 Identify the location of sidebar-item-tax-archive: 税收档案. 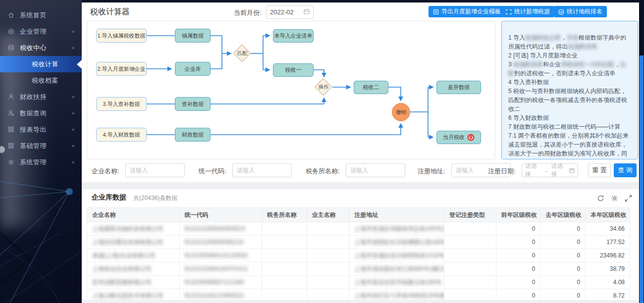
(41, 80).